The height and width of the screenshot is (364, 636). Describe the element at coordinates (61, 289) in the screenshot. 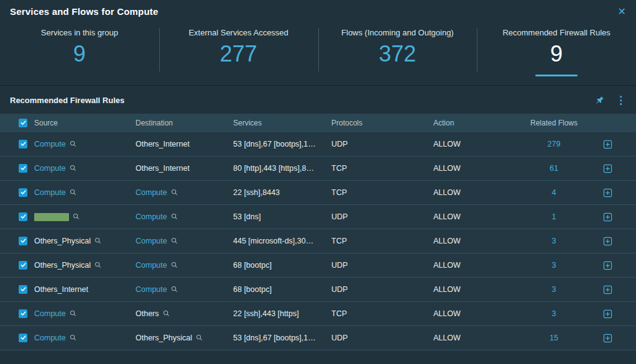

I see `source-value: Others_Internet` at that location.